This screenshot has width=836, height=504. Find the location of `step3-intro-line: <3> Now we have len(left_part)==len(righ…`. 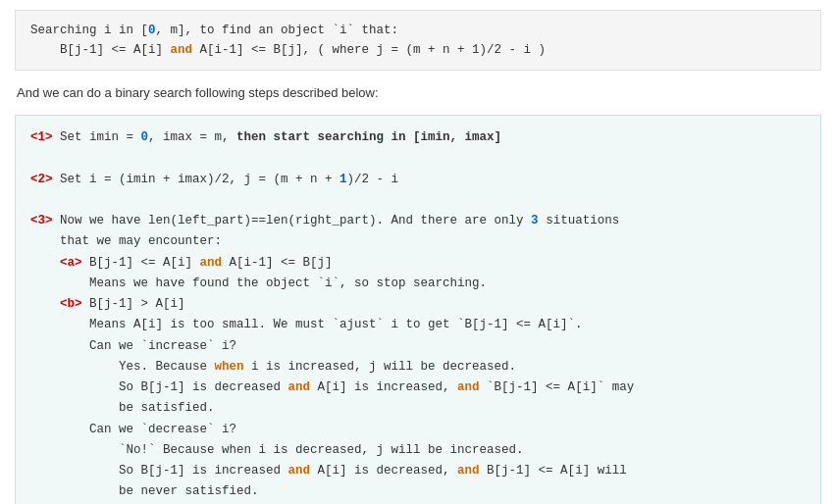

step3-intro-line: <3> Now we have len(left_part)==len(righ… is located at coordinates (325, 221).